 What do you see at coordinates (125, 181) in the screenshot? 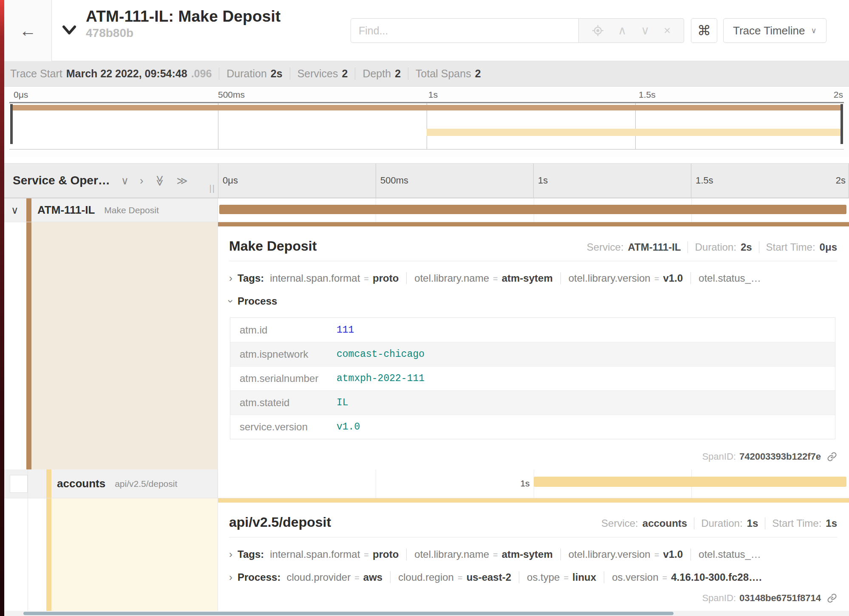
I see `collapse-one-button: ∨` at bounding box center [125, 181].